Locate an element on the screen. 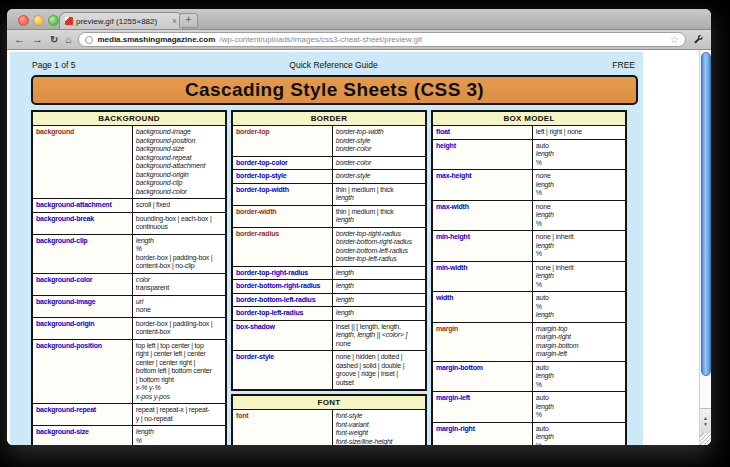  table-row: border-top-left-radiuslength is located at coordinates (329, 314).